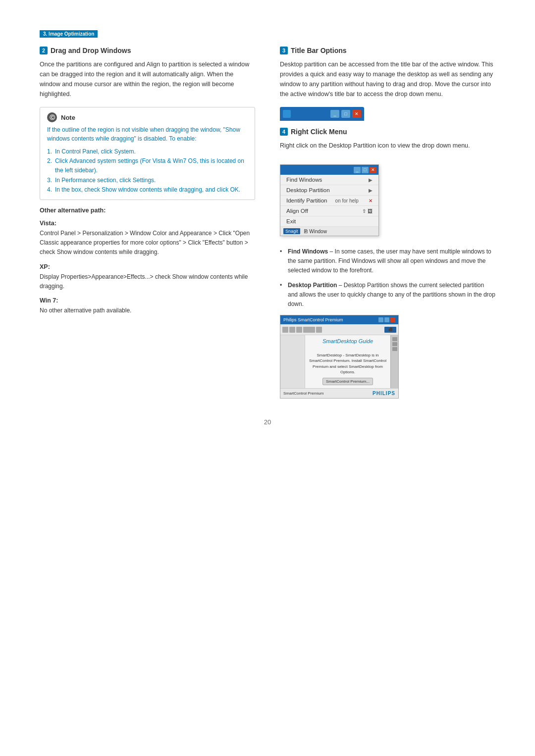  Describe the element at coordinates (387, 295) in the screenshot. I see `bullet-desktop-partition: Desktop Partition – Desktop Partition sh…` at that location.